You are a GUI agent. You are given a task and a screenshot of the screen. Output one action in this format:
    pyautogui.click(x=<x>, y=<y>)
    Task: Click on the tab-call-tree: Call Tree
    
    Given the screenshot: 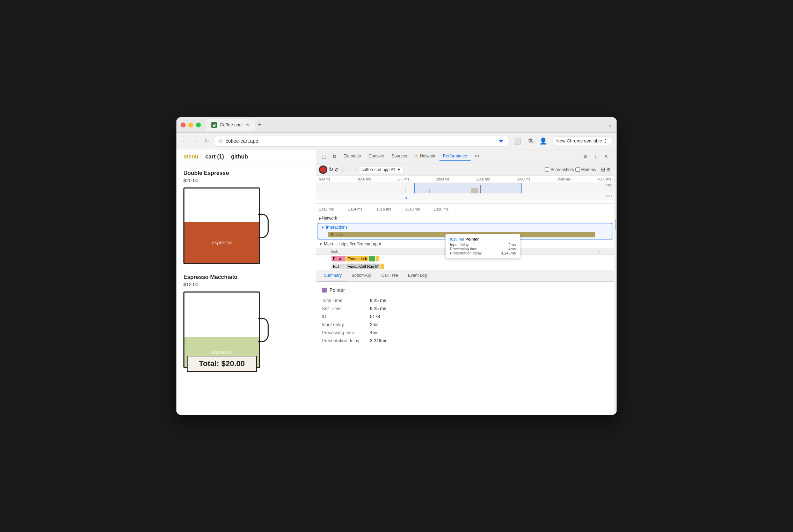 What is the action you would take?
    pyautogui.click(x=390, y=276)
    